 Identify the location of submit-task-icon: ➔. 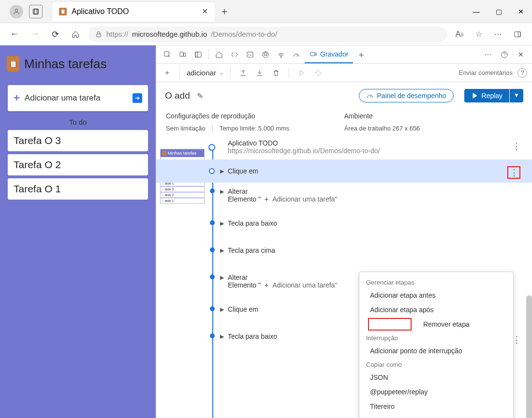
(137, 98).